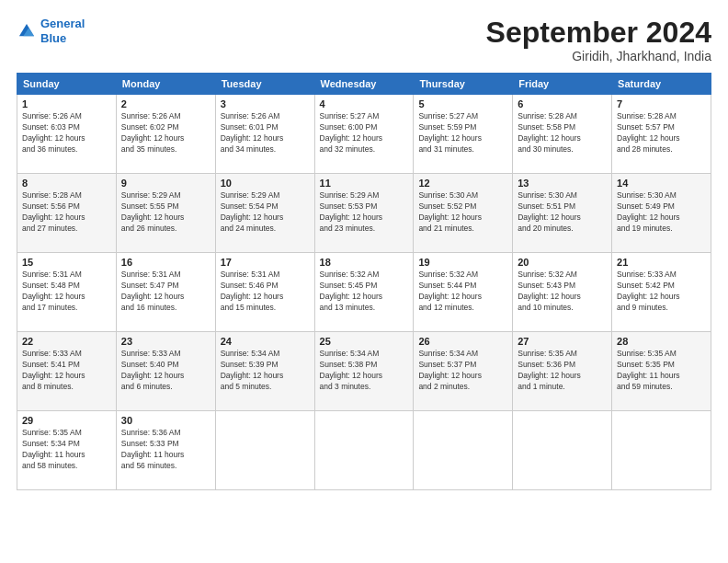  What do you see at coordinates (463, 104) in the screenshot?
I see `day-number: 5` at bounding box center [463, 104].